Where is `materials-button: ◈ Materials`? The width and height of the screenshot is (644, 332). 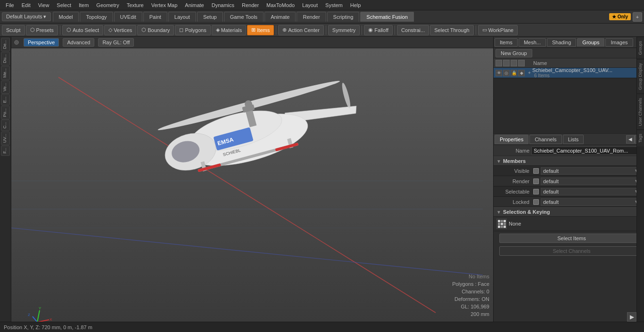
materials-button: ◈ Materials is located at coordinates (229, 30).